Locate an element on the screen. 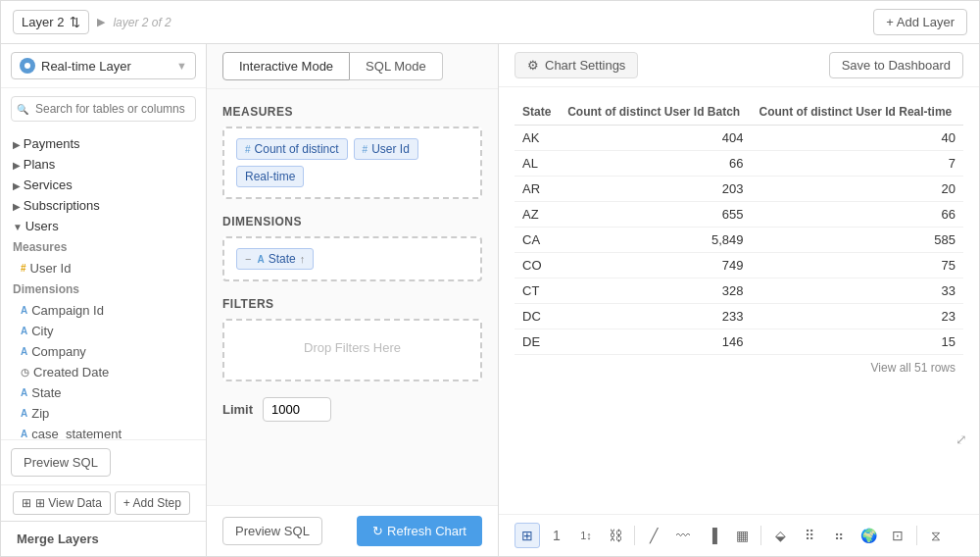 The image size is (980, 557). map-icon: 🌍 is located at coordinates (868, 535).